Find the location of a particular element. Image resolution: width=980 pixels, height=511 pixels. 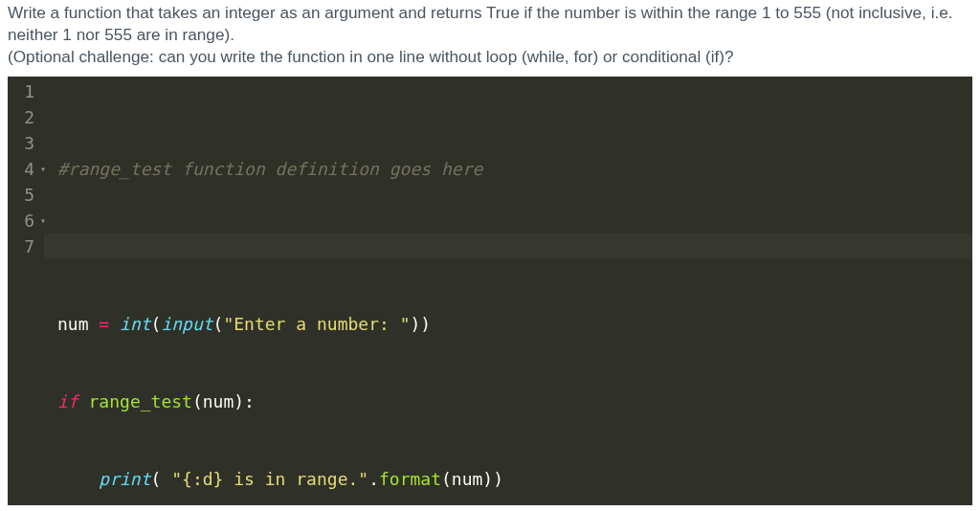

code-line: num = int(input("Enter a number: ")) is located at coordinates (515, 323).